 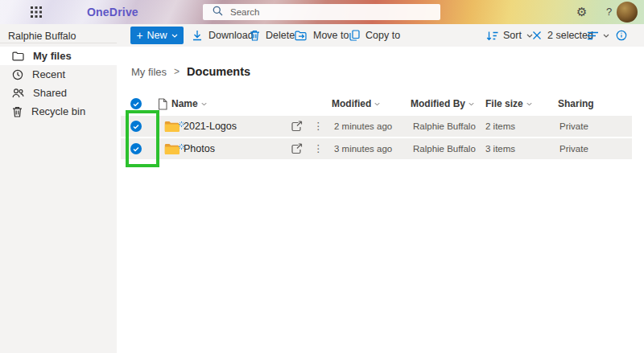 What do you see at coordinates (509, 104) in the screenshot?
I see `column-header-file-size: File size` at bounding box center [509, 104].